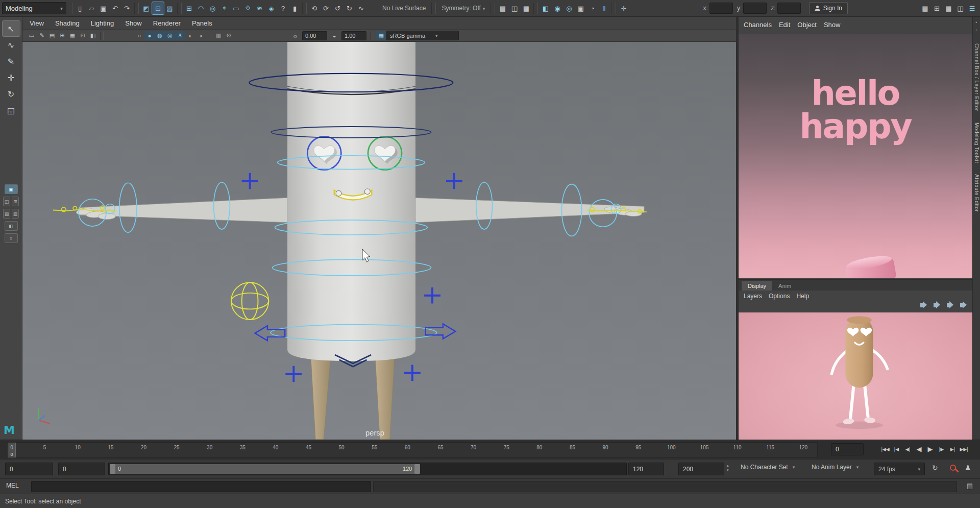 The image size is (980, 508). Describe the element at coordinates (803, 447) in the screenshot. I see `timeline-tick: 120` at that location.